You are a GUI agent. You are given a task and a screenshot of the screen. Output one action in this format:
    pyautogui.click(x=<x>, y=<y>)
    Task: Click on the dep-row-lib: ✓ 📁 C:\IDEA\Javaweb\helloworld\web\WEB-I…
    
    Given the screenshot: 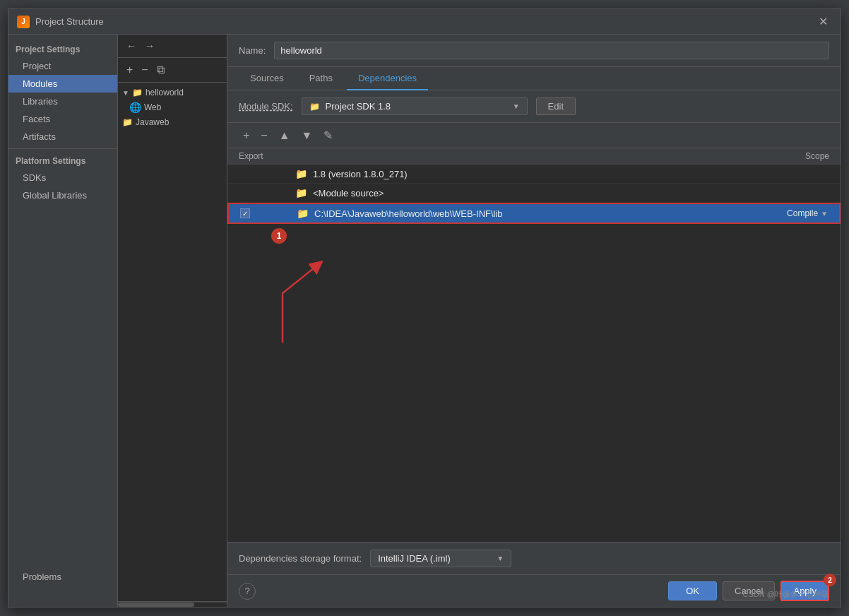 What is the action you would take?
    pyautogui.click(x=534, y=213)
    